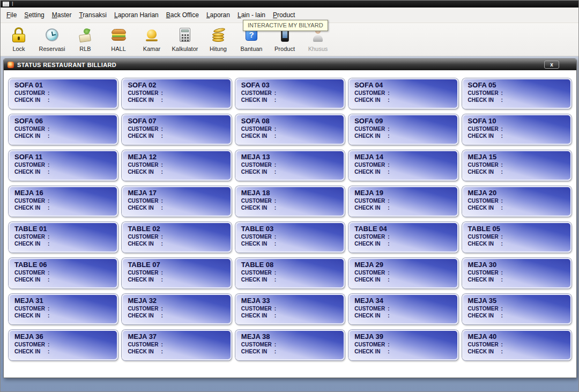  Describe the element at coordinates (176, 85) in the screenshot. I see `table-name: SOFA 02` at that location.